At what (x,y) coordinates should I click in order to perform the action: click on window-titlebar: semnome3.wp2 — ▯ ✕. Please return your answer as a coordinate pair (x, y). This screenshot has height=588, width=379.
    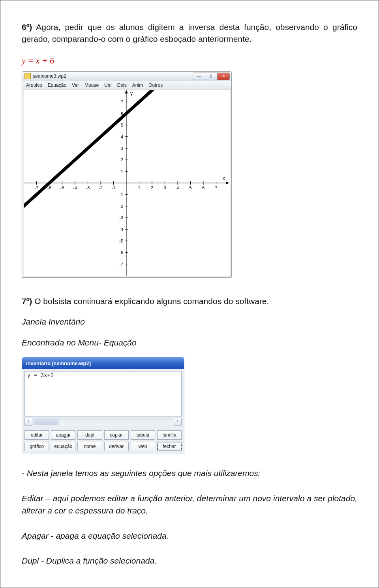
    Looking at the image, I should click on (127, 77).